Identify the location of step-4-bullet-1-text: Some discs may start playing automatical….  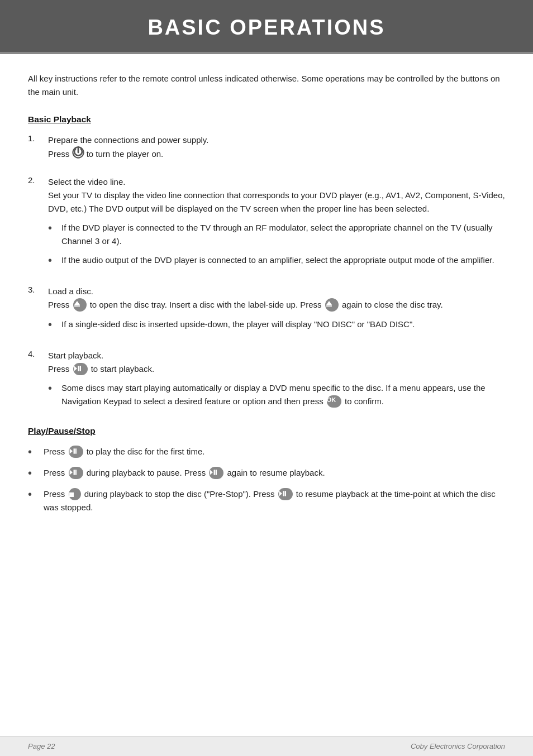
(283, 395).